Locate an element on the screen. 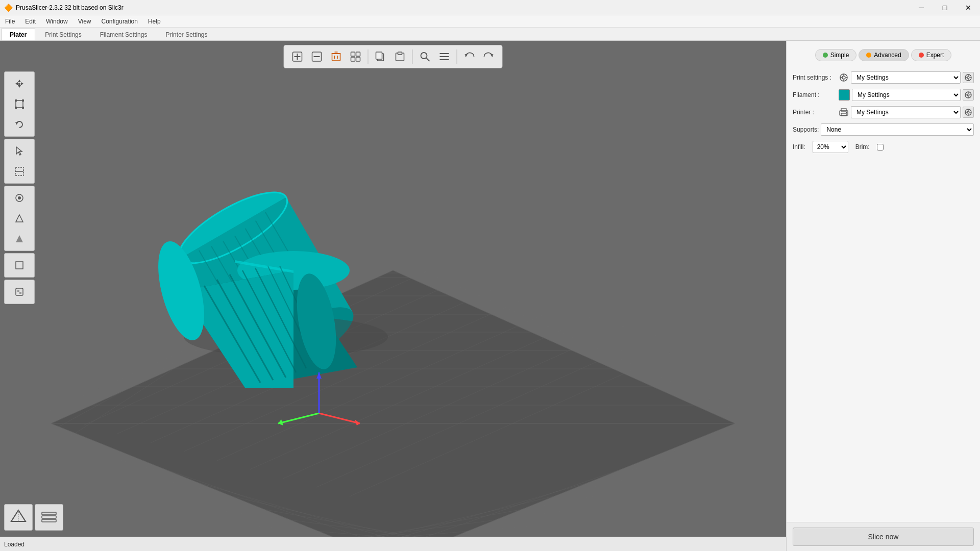 This screenshot has width=980, height=551. printer-select: My Settings is located at coordinates (905, 112).